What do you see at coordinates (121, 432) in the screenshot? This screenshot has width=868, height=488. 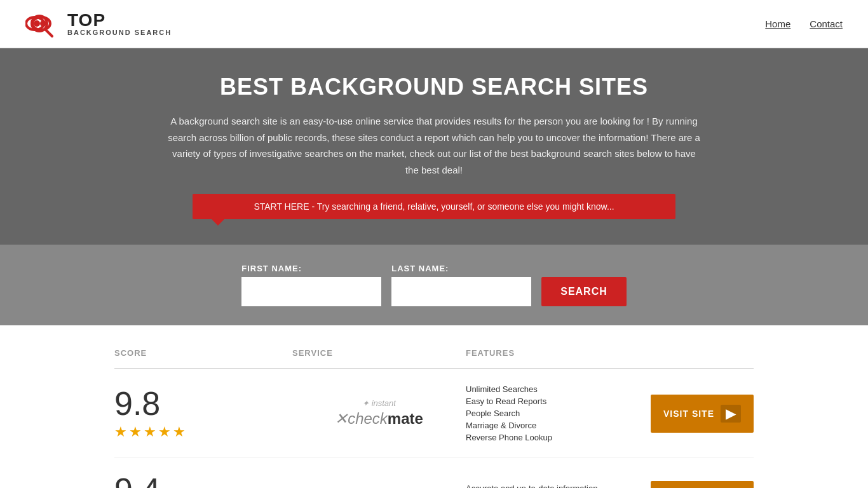 I see `star-1: ★` at bounding box center [121, 432].